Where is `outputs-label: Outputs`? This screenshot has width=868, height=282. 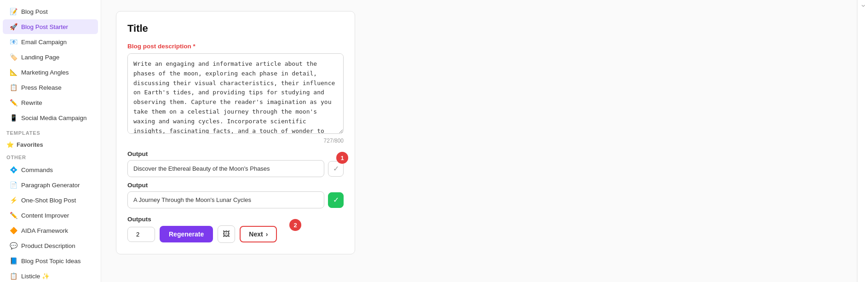 outputs-label: Outputs is located at coordinates (236, 219).